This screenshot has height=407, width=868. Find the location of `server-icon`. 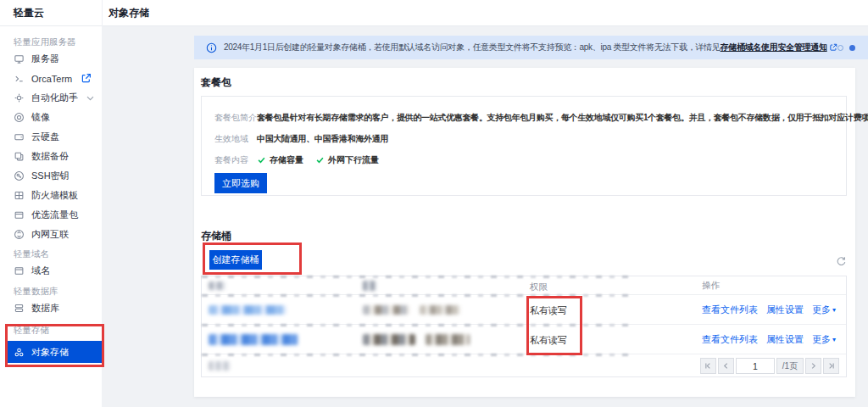

server-icon is located at coordinates (19, 59).